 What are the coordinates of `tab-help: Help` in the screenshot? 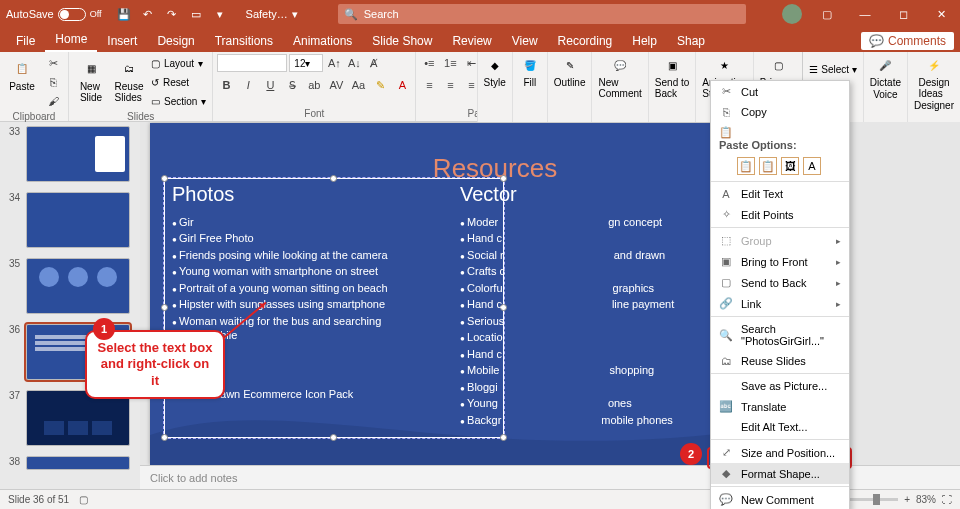 It's located at (644, 41).